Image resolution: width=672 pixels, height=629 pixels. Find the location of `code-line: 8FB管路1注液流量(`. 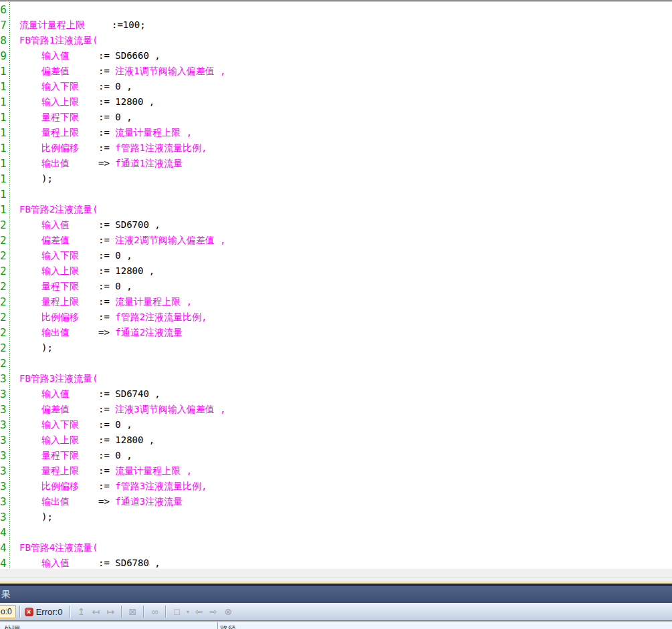

code-line: 8FB管路1注液流量( is located at coordinates (336, 40).